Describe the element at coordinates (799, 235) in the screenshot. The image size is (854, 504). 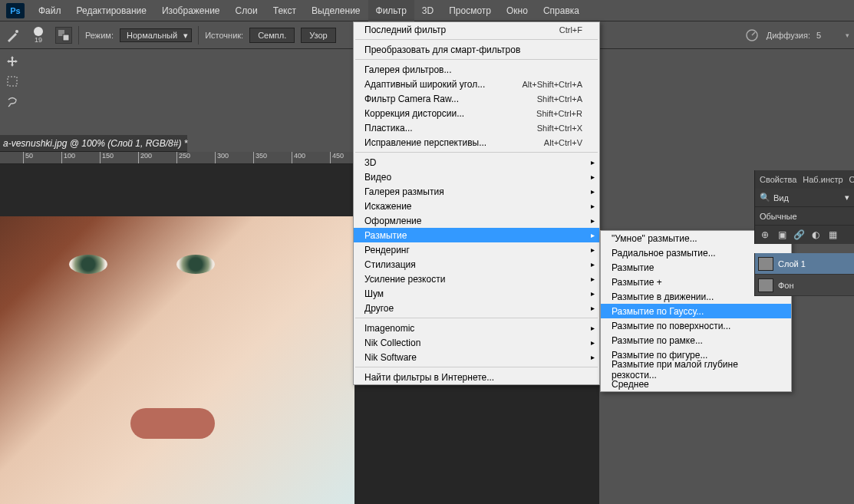
I see `link-icon: 🔗` at that location.